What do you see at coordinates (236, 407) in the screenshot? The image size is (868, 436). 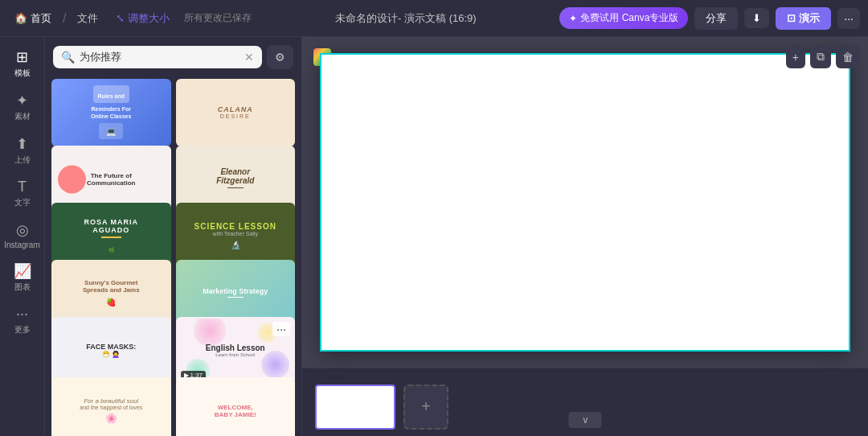 I see `template-card-welcome: WELCOME, BABY JAMIE!` at bounding box center [236, 407].